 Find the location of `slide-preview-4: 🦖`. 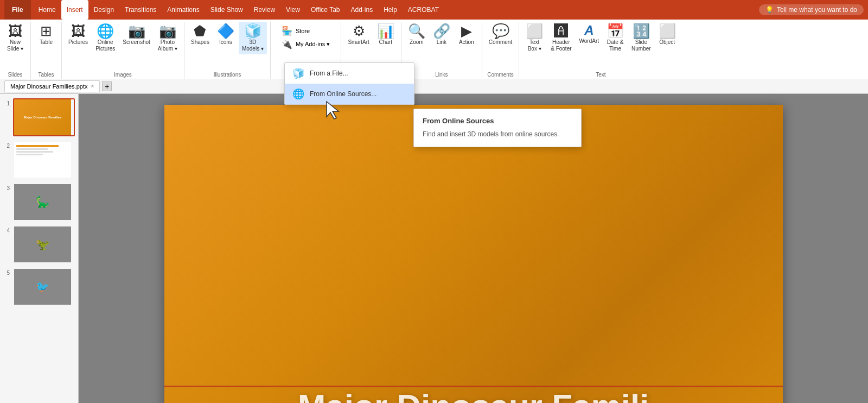

slide-preview-4: 🦖 is located at coordinates (44, 244).